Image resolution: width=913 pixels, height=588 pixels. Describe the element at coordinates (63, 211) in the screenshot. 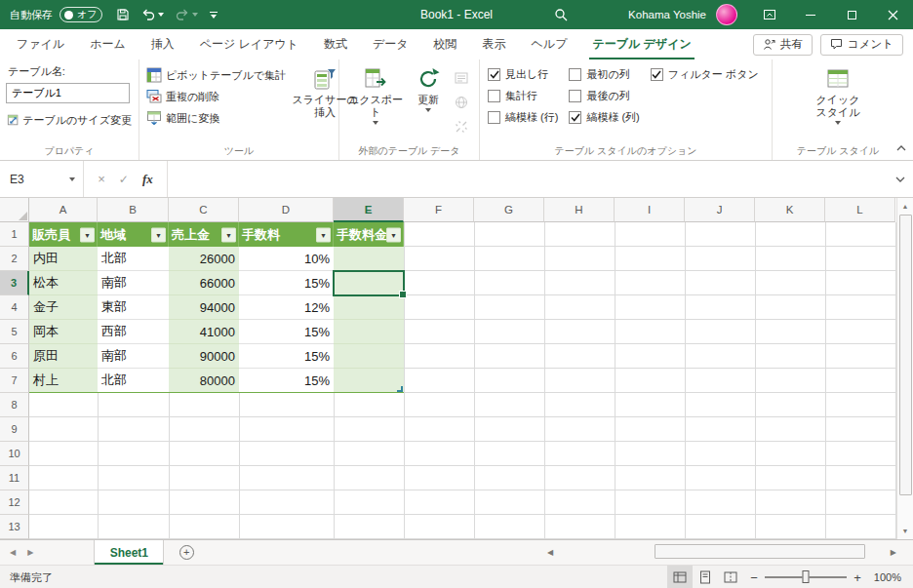

I see `column-header-a: A` at that location.